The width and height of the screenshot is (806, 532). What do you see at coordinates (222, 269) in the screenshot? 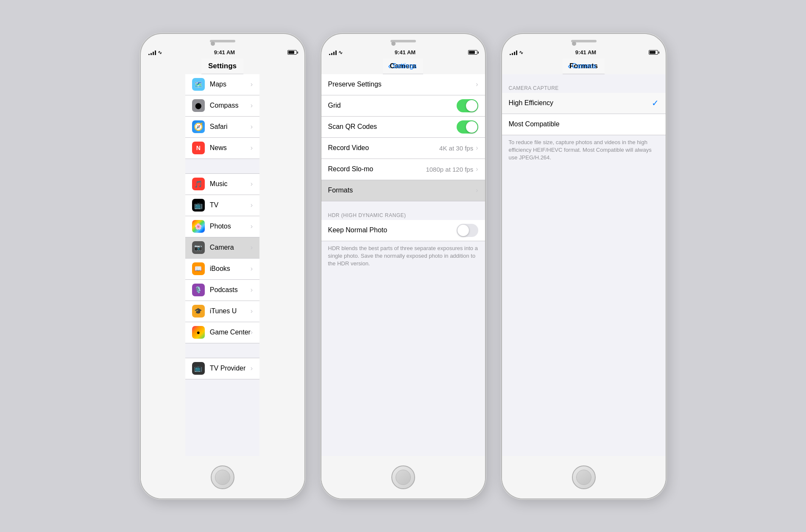
I see `settings-item-ibooks: 📖 iBooks ›` at bounding box center [222, 269].